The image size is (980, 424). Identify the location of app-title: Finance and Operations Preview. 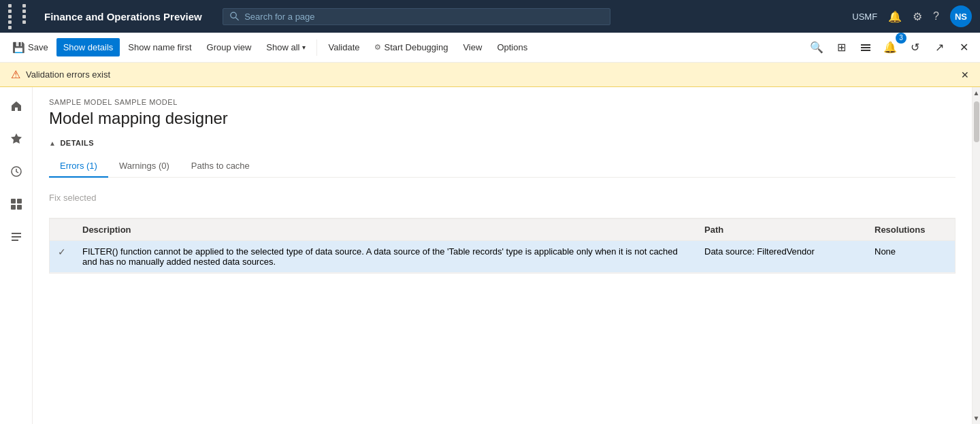
(123, 16).